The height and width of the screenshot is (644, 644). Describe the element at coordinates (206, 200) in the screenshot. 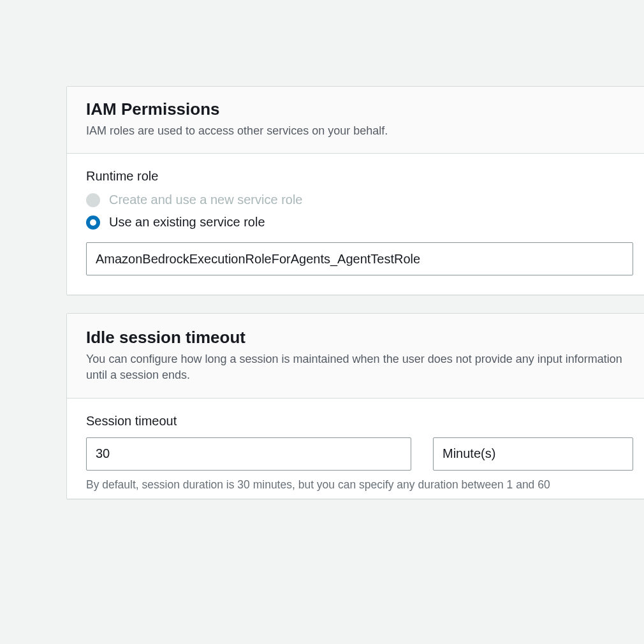

I see `radio-create-label: Create and use a new service role` at that location.